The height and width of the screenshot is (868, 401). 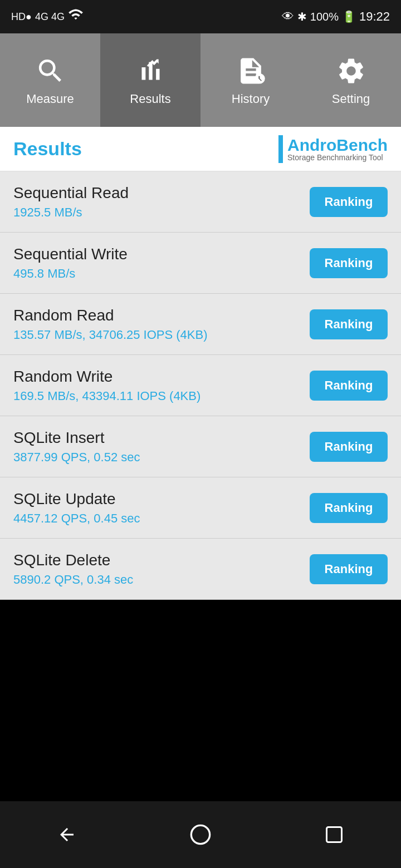 What do you see at coordinates (71, 193) in the screenshot?
I see `bench-name-sequential-read: Sequential Read` at bounding box center [71, 193].